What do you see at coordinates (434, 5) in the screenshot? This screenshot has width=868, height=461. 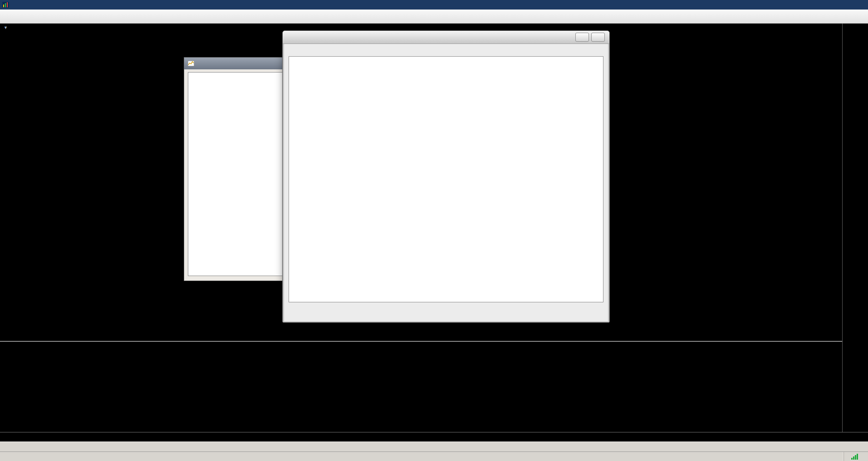 I see `menu-bar` at bounding box center [434, 5].